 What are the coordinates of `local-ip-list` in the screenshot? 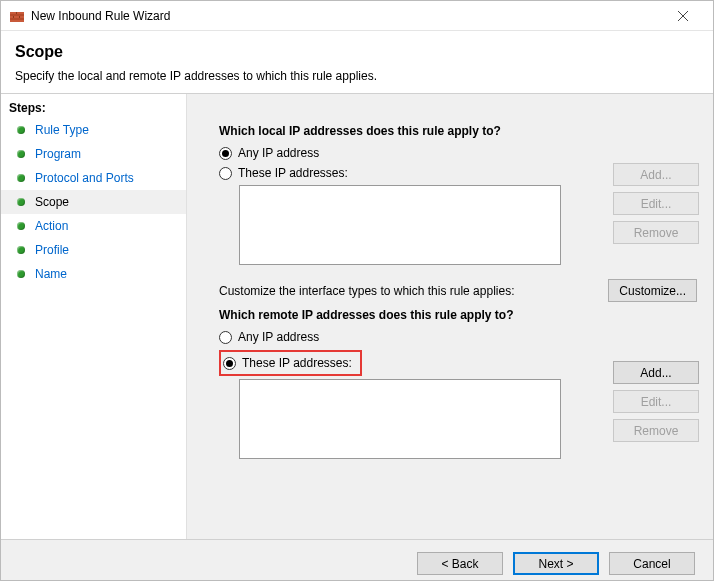 It's located at (400, 225).